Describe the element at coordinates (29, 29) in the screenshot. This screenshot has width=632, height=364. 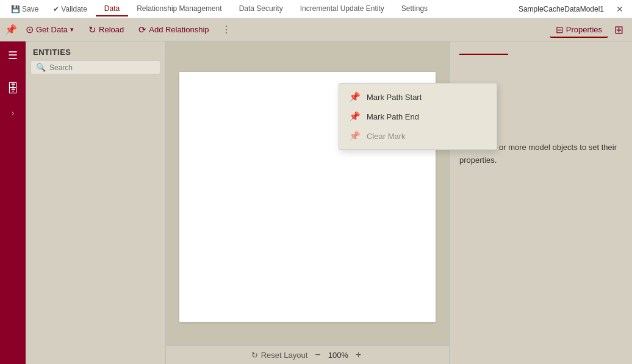
I see `get-data-icon: ⊙` at that location.